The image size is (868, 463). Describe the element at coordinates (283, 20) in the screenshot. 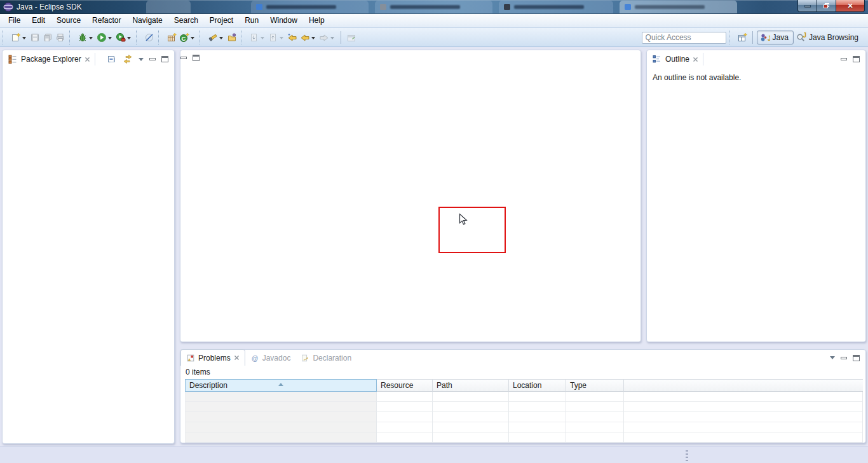

I see `menu-window: Window` at that location.